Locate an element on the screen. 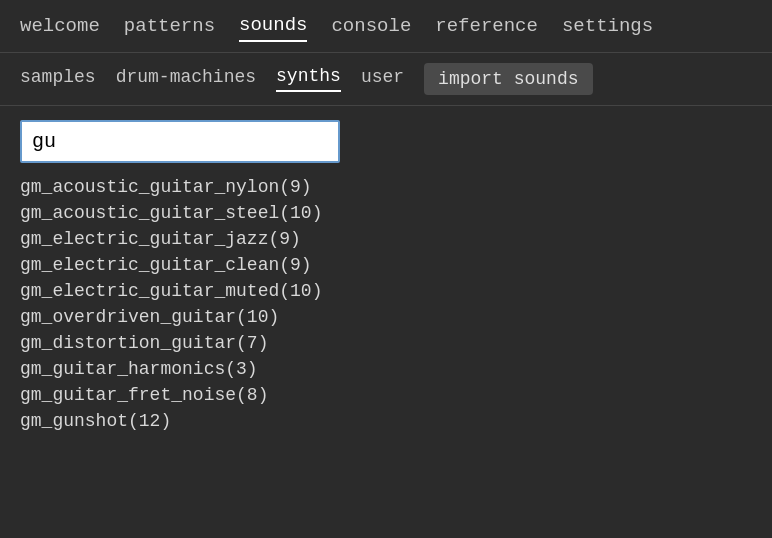 The image size is (772, 538). top-nav-item-sounds: sounds is located at coordinates (273, 28).